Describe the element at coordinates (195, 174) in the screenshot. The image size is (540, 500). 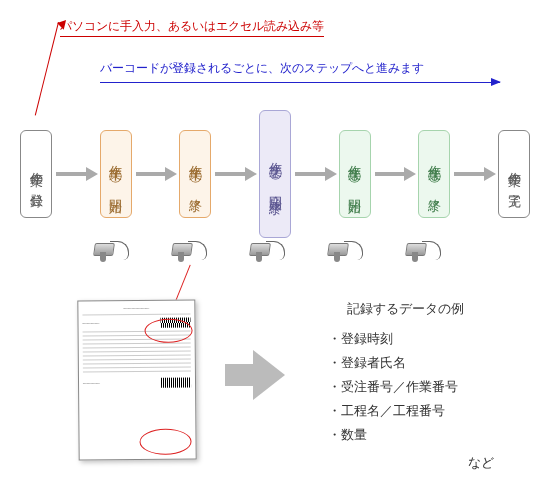
I see `step-task1-end: 作業① 終了` at that location.